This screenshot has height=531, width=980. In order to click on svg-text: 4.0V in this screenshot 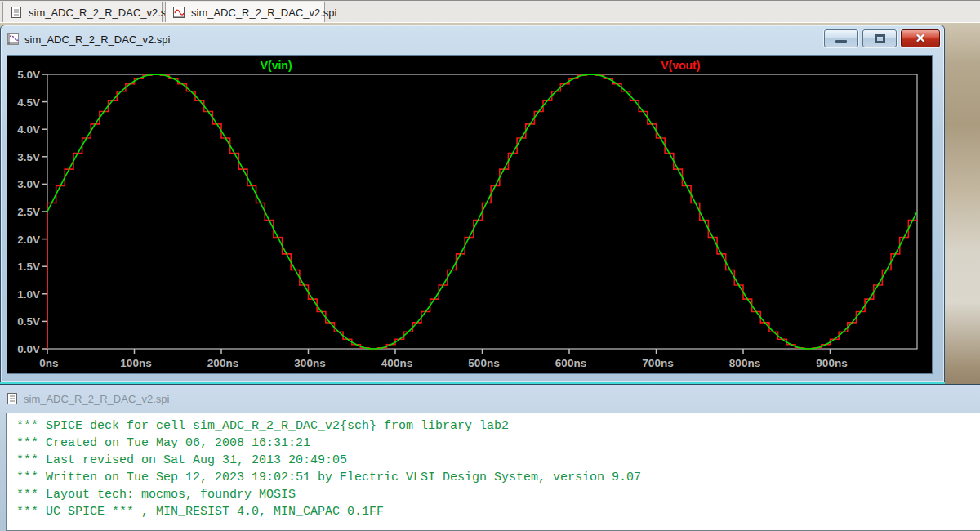, I will do `click(29, 129)`.